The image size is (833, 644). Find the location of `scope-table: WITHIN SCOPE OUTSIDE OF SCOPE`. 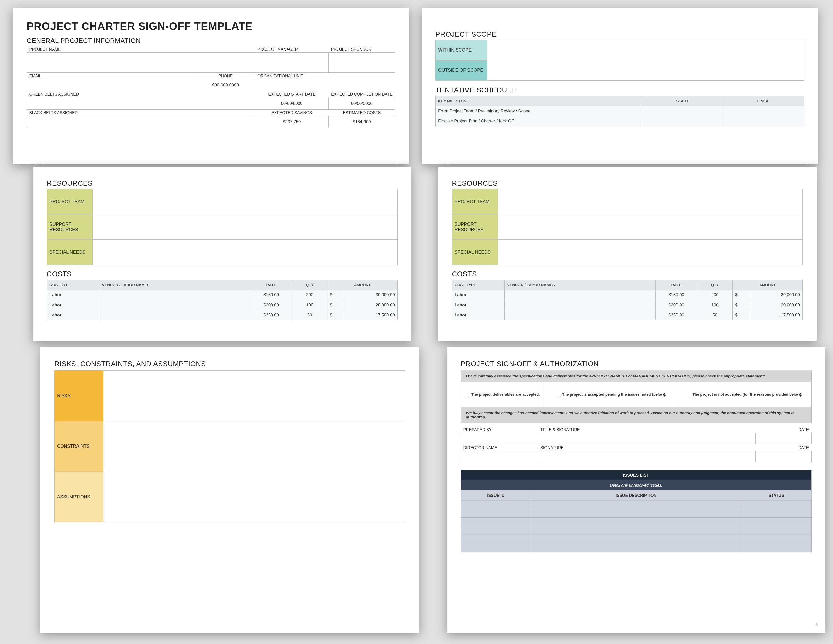

scope-table: WITHIN SCOPE OUTSIDE OF SCOPE is located at coordinates (620, 60).